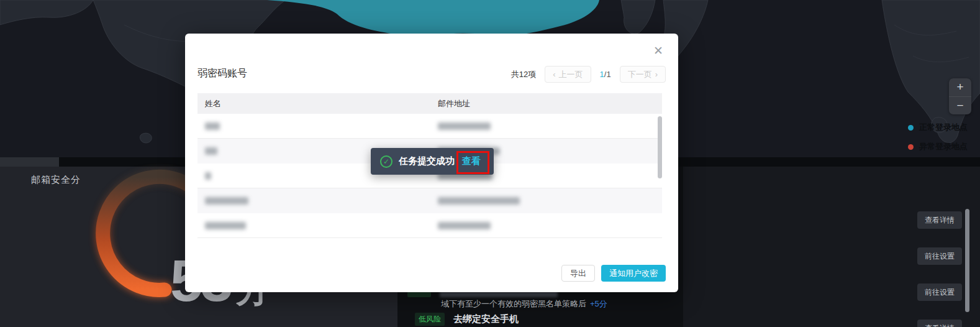  What do you see at coordinates (571, 75) in the screenshot?
I see `prev-page-label: 上一页` at bounding box center [571, 75].